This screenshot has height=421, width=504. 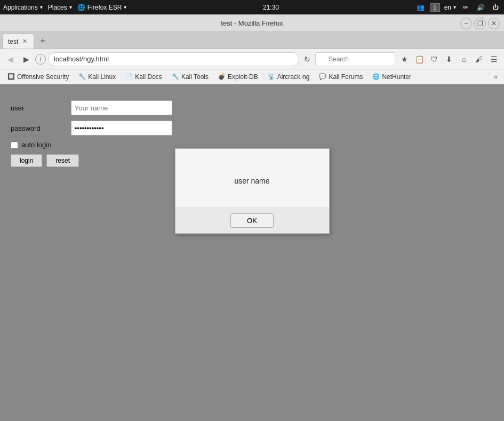 I want to click on firefox-globe-icon: 🌐, so click(x=81, y=7).